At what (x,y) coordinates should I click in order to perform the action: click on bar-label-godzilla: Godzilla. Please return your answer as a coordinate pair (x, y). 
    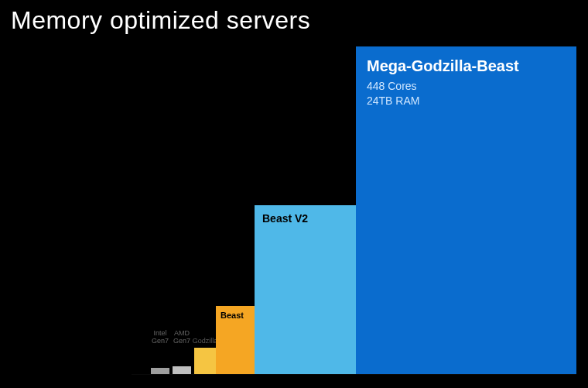
    Looking at the image, I should click on (205, 341).